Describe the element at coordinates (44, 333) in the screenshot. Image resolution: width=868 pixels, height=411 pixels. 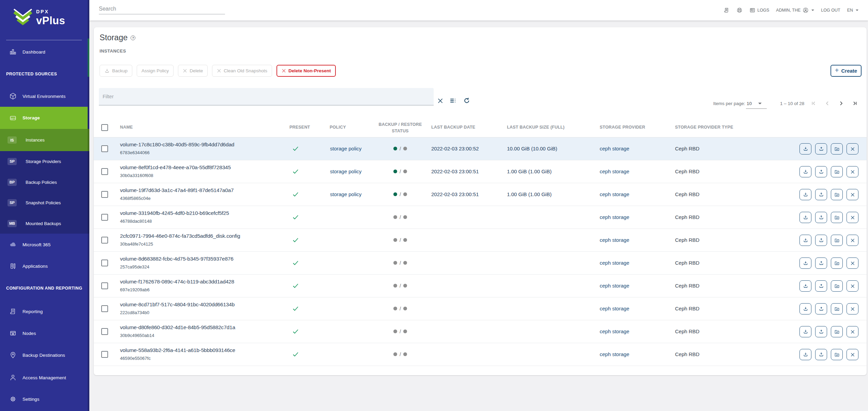
I see `sidebar-item-nodes: Nodes` at that location.